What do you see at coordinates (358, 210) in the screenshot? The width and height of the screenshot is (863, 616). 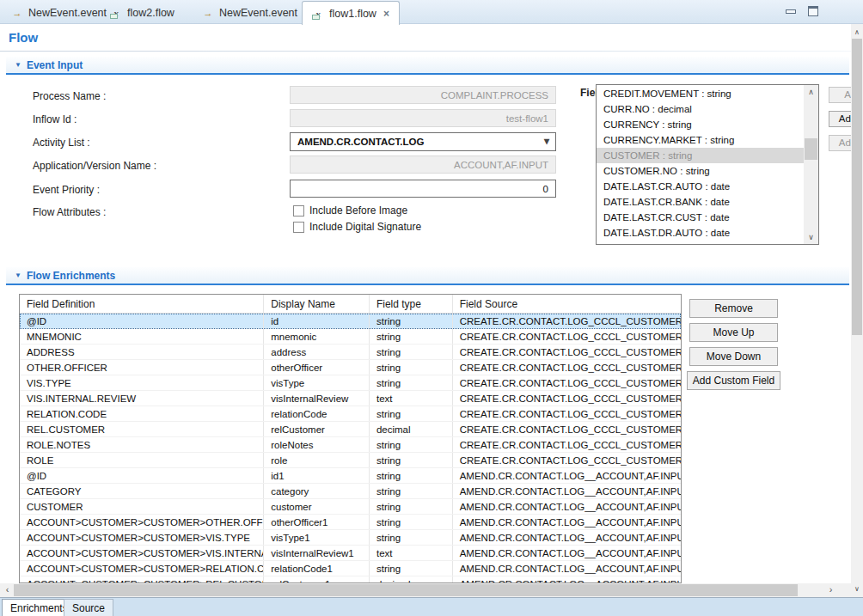 I see `include-before-image-label: Include Before Image` at bounding box center [358, 210].